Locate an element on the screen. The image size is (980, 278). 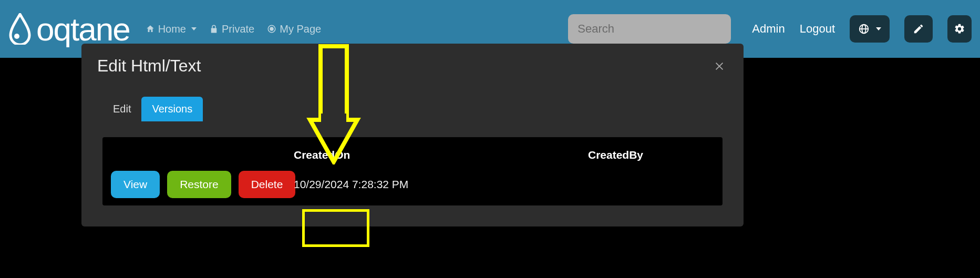
table-header-row: CreatedOn CreatedBy is located at coordinates (412, 158).